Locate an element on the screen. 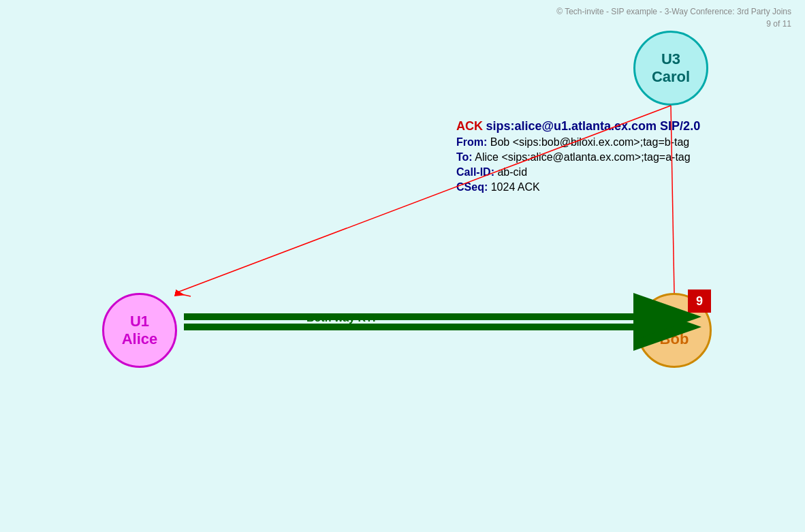 The height and width of the screenshot is (532, 805). sip-callid-label: Call-ID: is located at coordinates (475, 172).